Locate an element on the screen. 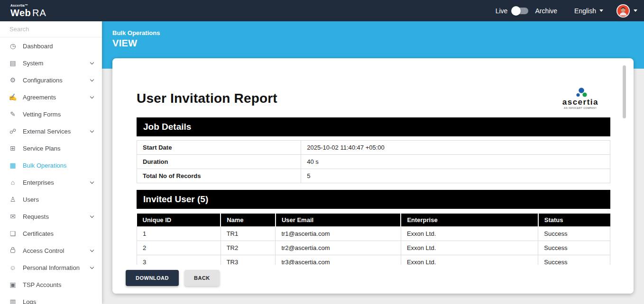 The image size is (644, 304). sidebar-item-personal-information: ☺Personal Information is located at coordinates (51, 268).